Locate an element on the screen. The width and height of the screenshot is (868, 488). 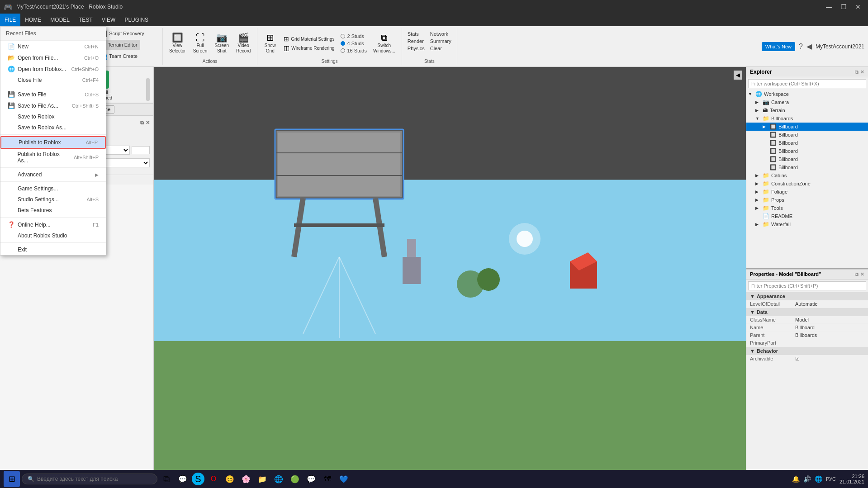
tree-tools: ▶ 📁 Tools is located at coordinates (807, 208).